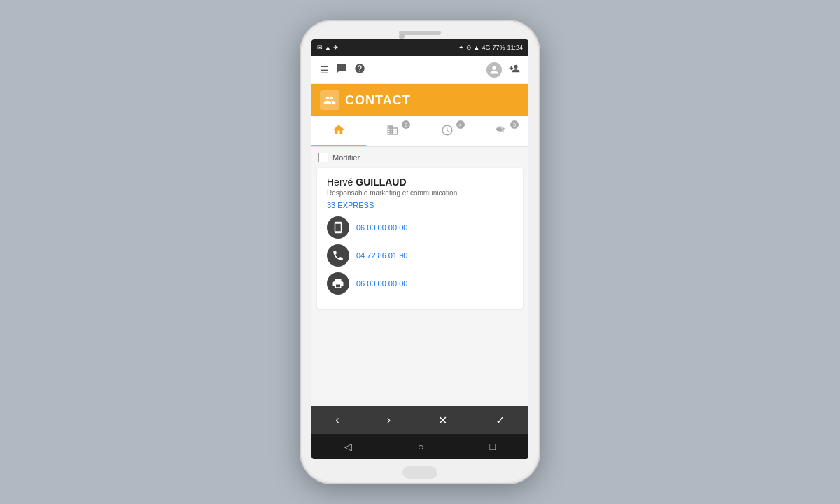  Describe the element at coordinates (338, 255) in the screenshot. I see `phone-icon` at that location.